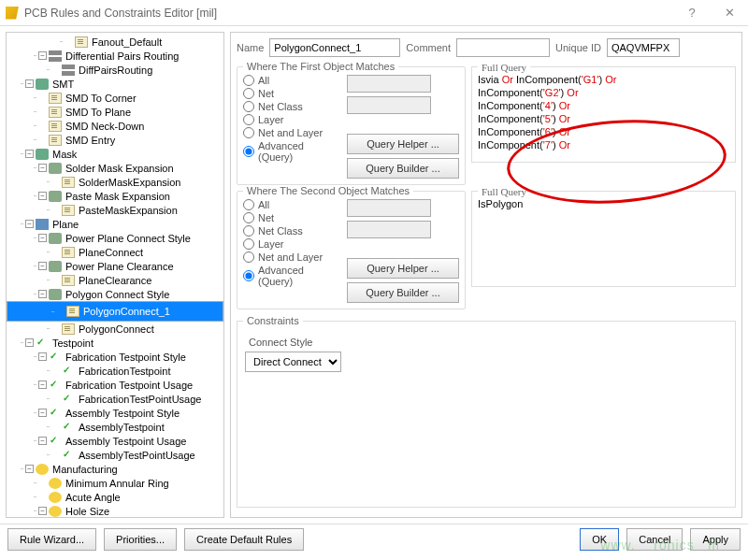 Image resolution: width=748 pixels, height=560 pixels. What do you see at coordinates (389, 105) in the screenshot?
I see `netclass-dropdown` at bounding box center [389, 105].